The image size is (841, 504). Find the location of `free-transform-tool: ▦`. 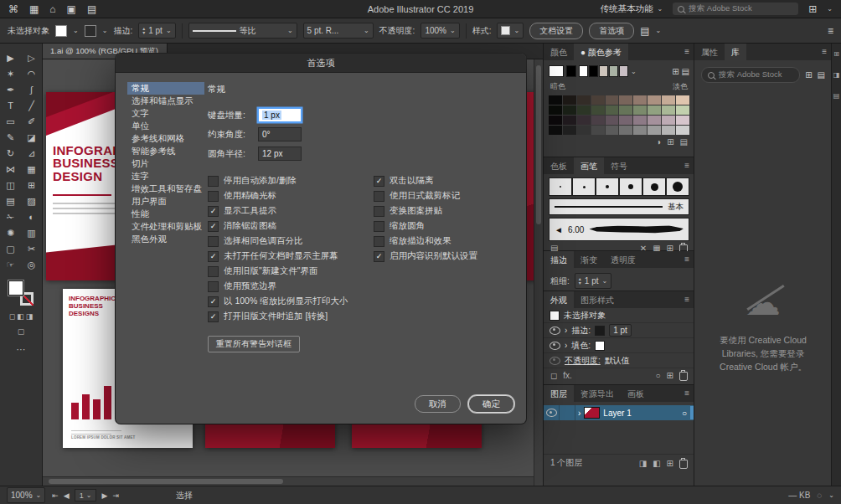

free-transform-tool: ▦ is located at coordinates (32, 169).